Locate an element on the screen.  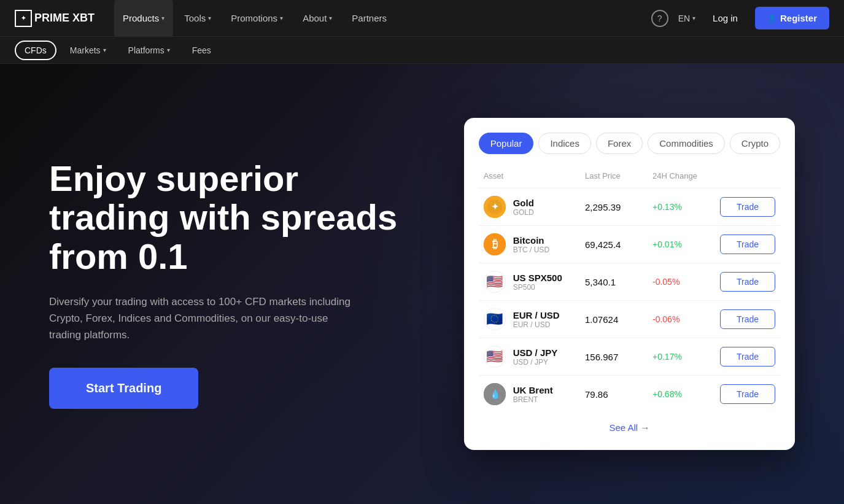
logo: ✦ PRIME XBT is located at coordinates (55, 18).